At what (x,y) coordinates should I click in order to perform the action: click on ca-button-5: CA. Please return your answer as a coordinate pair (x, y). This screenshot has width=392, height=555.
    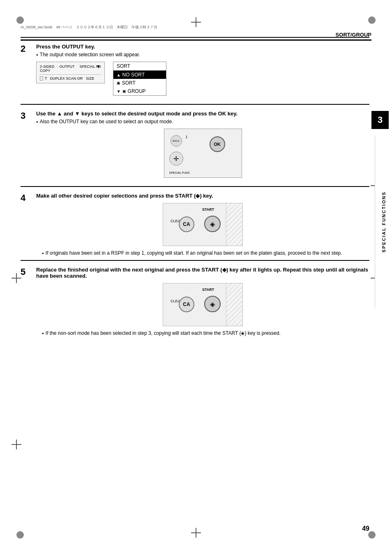
    Looking at the image, I should click on (187, 304).